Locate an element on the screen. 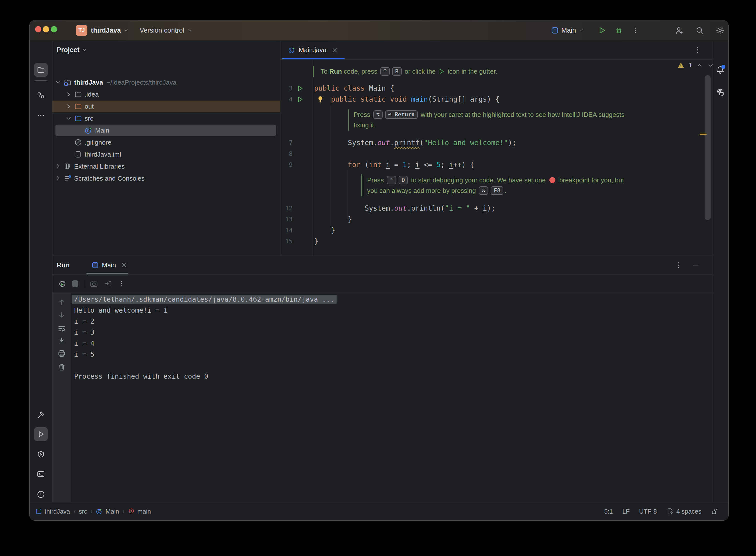 The width and height of the screenshot is (756, 556). run-tab-main: Main is located at coordinates (110, 265).